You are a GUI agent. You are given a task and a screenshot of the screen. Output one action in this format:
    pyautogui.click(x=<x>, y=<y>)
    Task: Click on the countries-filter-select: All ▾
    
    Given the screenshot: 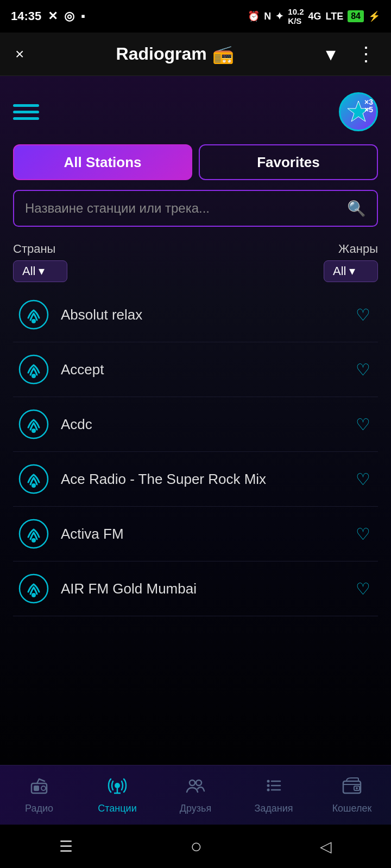 What is the action you would take?
    pyautogui.click(x=40, y=271)
    